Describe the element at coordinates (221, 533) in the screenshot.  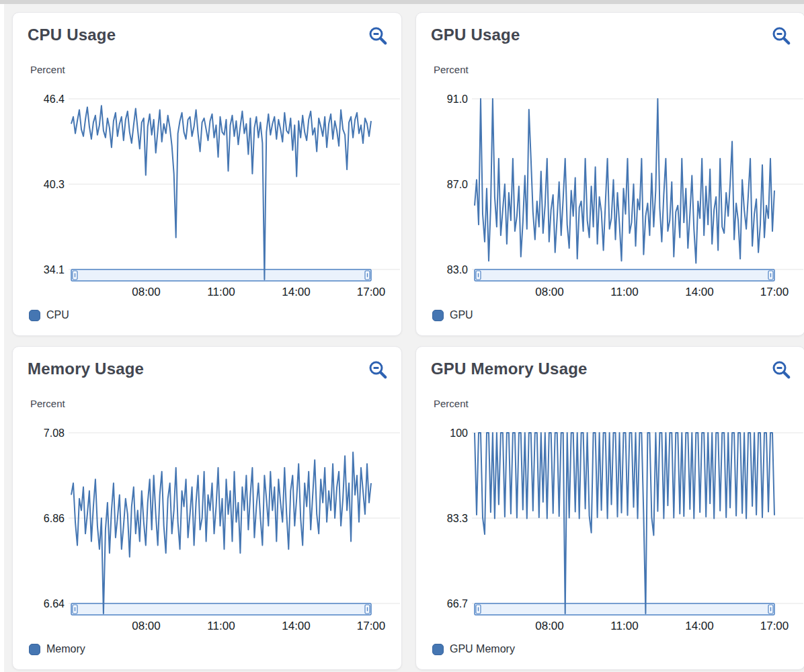
I see `chart-line-memory` at that location.